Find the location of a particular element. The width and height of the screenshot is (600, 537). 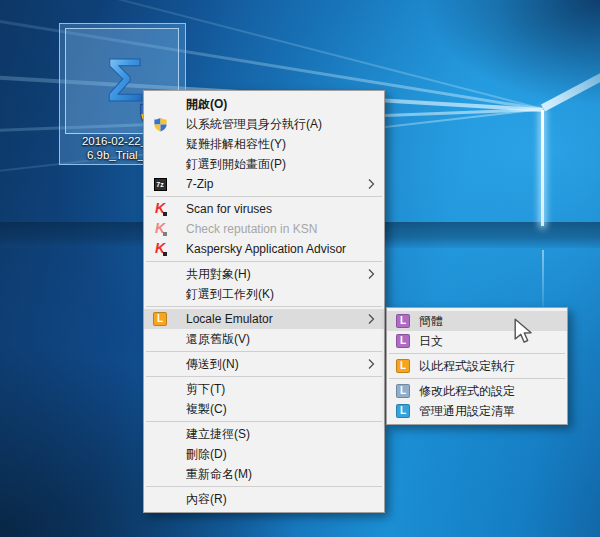

context-menu-item-kaspersky-application-advisor: K Kaspersky Application Advisor is located at coordinates (264, 249).